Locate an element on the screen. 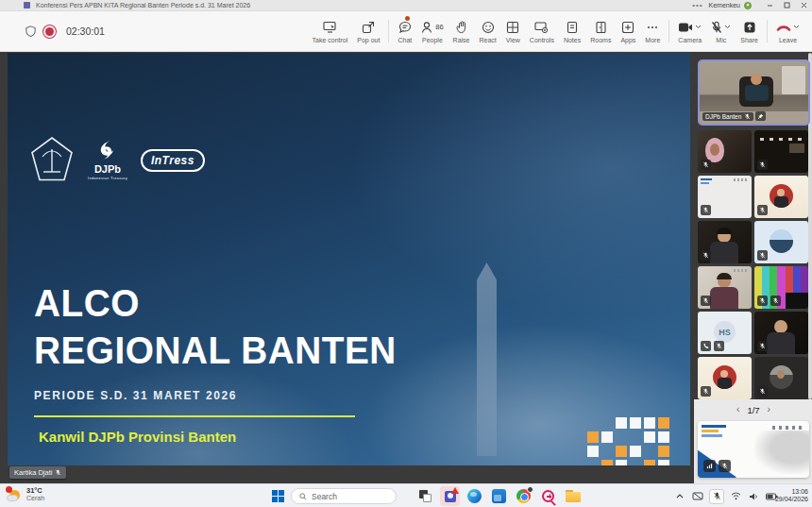 The width and height of the screenshot is (812, 507). window-titlebar: Konferensi Pers APBN KITA Regional Bante… is located at coordinates (406, 6).